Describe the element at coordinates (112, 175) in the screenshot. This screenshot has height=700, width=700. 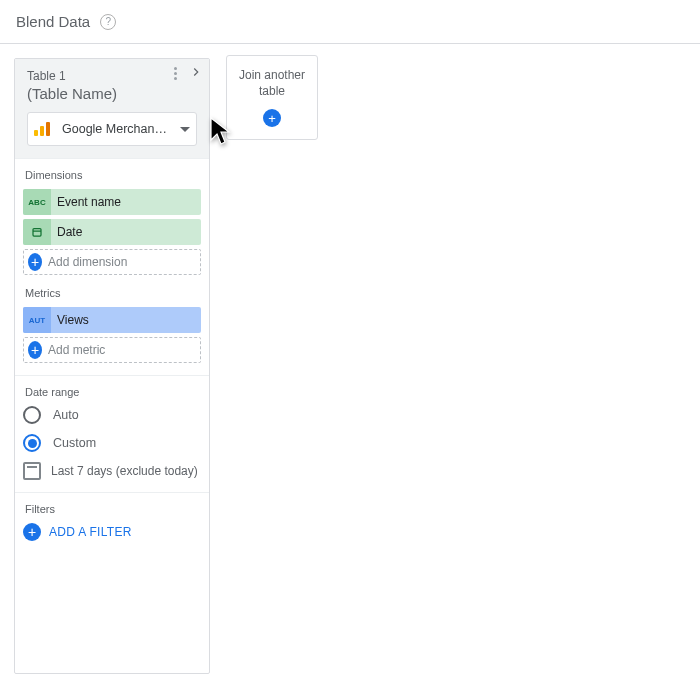
I see `dimensions-label: Dimensions` at that location.